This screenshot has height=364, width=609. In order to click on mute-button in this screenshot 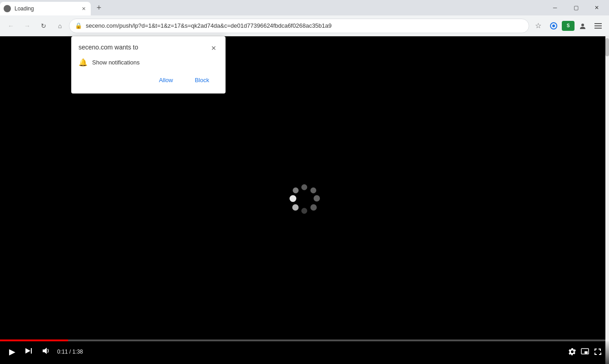, I will do `click(46, 352)`.